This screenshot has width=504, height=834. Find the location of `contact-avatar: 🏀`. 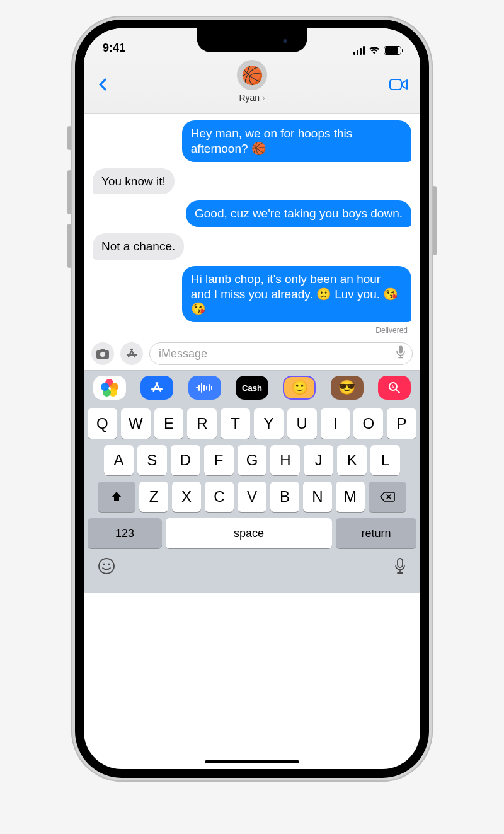

contact-avatar: 🏀 is located at coordinates (252, 75).